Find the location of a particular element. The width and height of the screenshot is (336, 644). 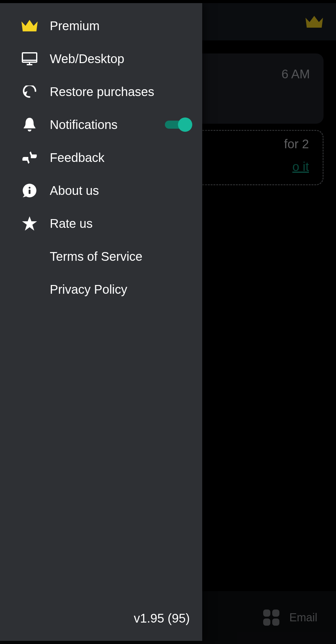

nav-item-terms: Terms of Service is located at coordinates (101, 256).